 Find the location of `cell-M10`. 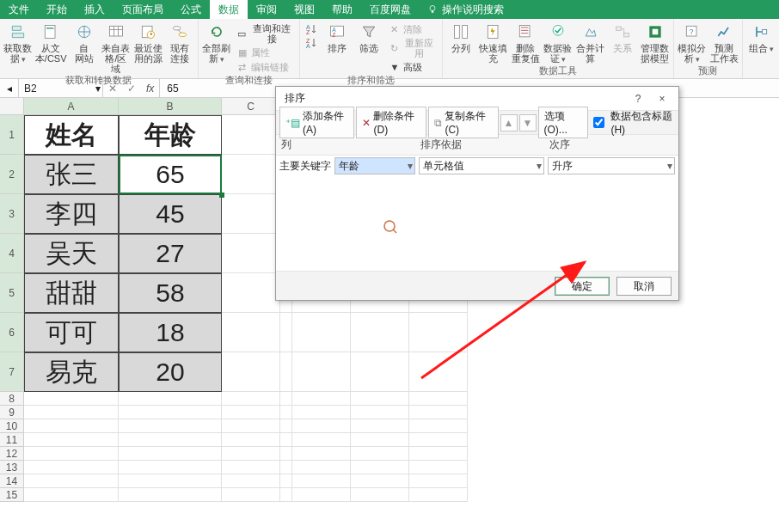

cell-M10 is located at coordinates (439, 426).